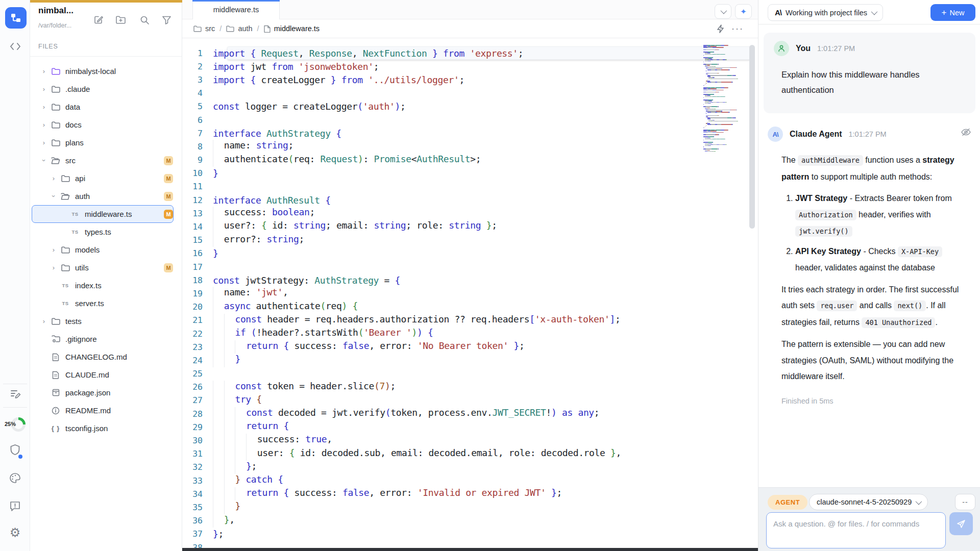  What do you see at coordinates (723, 11) in the screenshot?
I see `tab-list-dropdown-button` at bounding box center [723, 11].